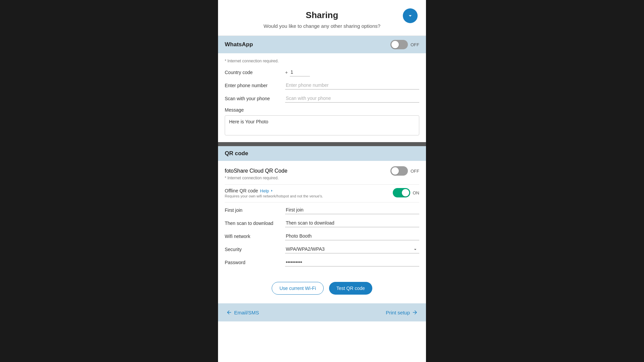 This screenshot has width=644, height=362. What do you see at coordinates (352, 262) in the screenshot?
I see `password-input-area` at bounding box center [352, 262].